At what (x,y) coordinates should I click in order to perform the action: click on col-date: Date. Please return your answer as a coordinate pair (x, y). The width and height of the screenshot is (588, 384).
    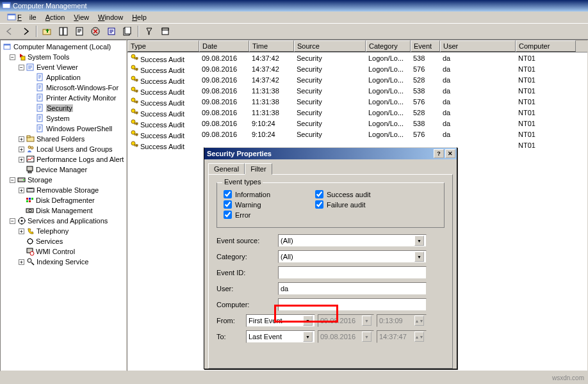
    Looking at the image, I should click on (224, 46).